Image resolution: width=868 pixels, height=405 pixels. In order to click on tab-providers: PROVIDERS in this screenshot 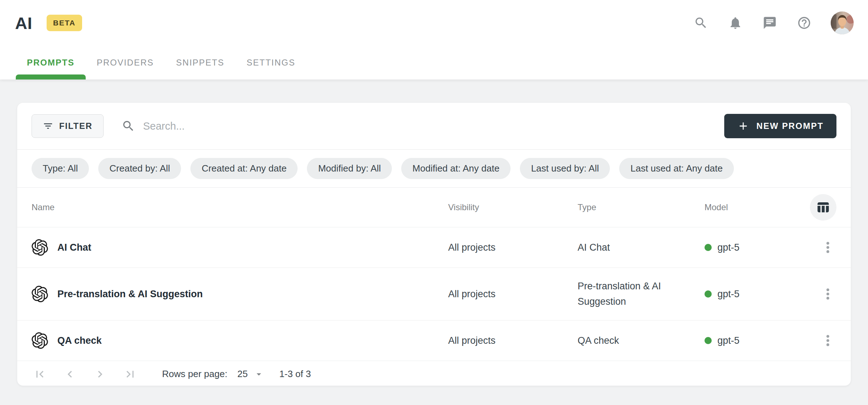, I will do `click(125, 63)`.